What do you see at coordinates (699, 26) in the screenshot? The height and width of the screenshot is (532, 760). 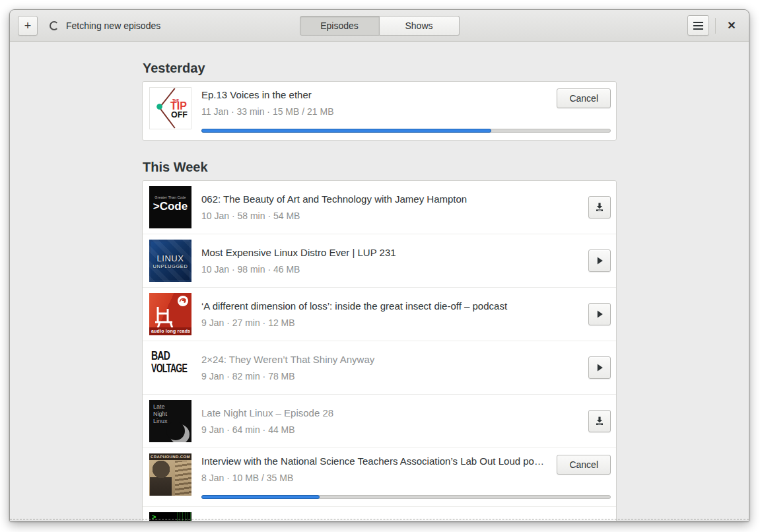 I see `hamburger-icon` at bounding box center [699, 26].